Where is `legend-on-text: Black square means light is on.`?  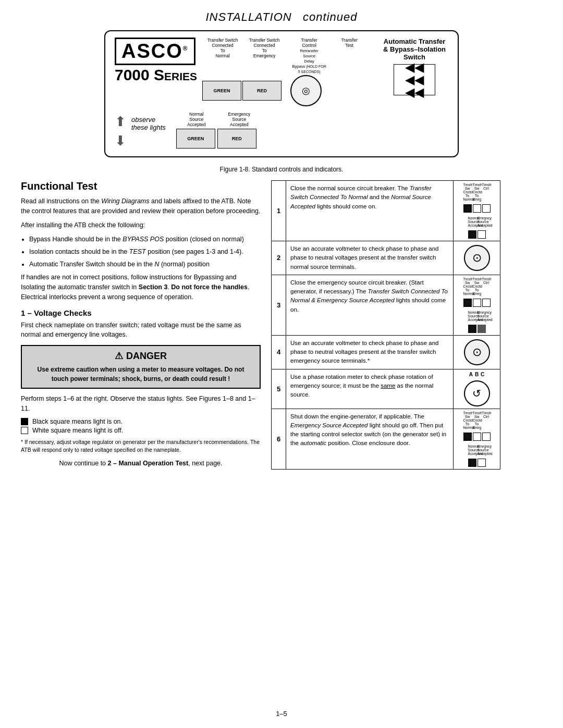
legend-on-text: Black square means light is on. is located at coordinates (77, 422).